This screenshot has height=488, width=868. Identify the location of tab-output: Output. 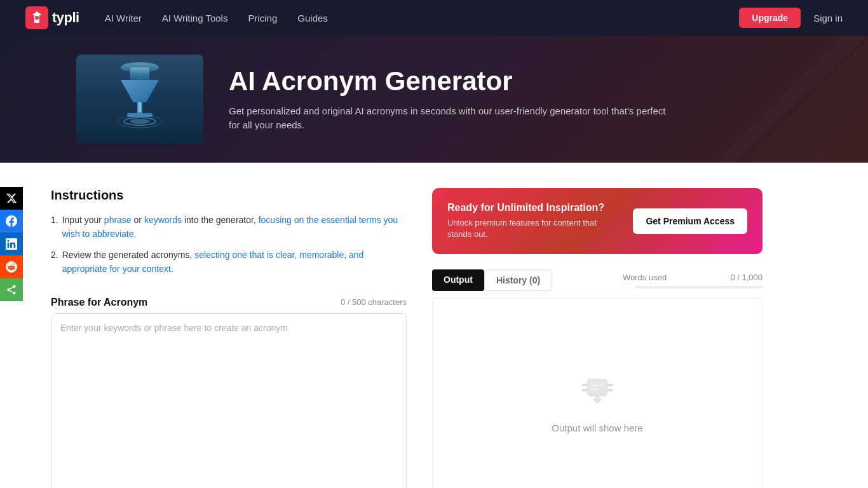
(458, 280).